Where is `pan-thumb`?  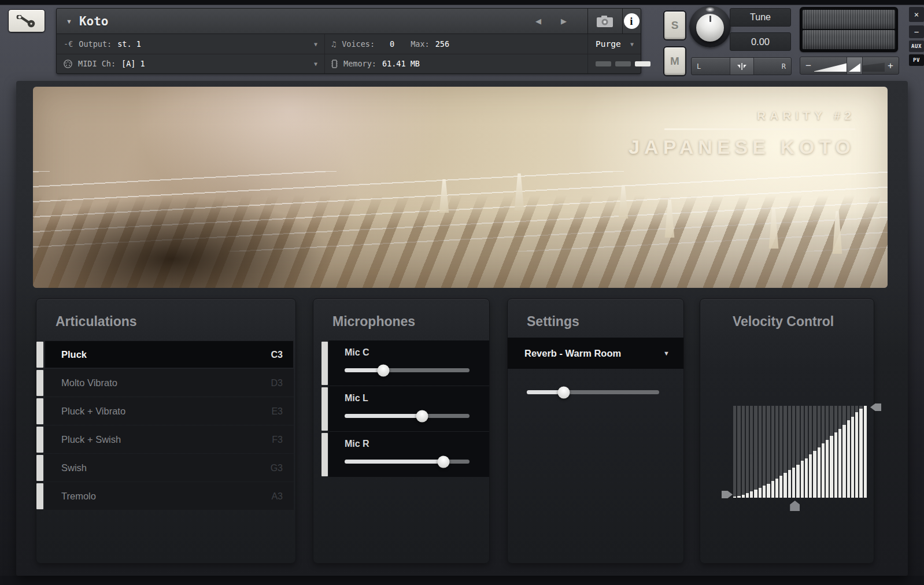
pan-thumb is located at coordinates (742, 66).